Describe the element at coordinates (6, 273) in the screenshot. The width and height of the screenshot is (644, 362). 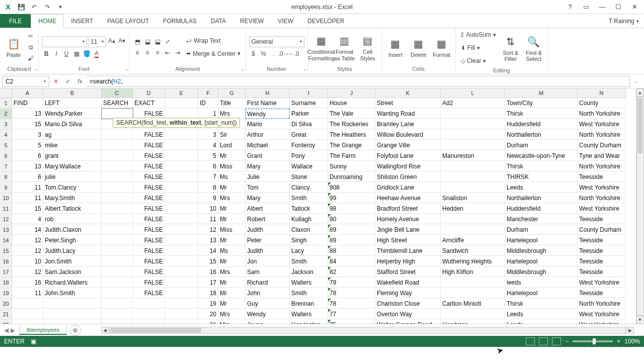
I see `row-header: 17` at that location.